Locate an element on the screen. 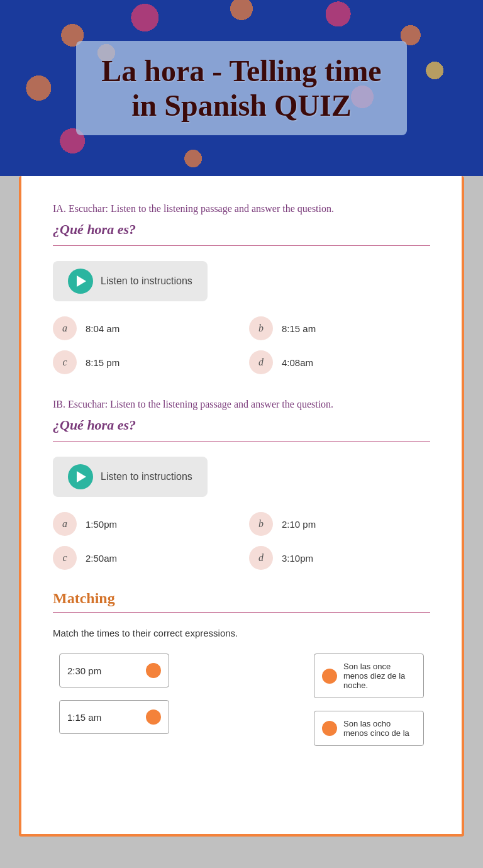 The height and width of the screenshot is (868, 483). ib-value-d: 3:10pm is located at coordinates (297, 559).